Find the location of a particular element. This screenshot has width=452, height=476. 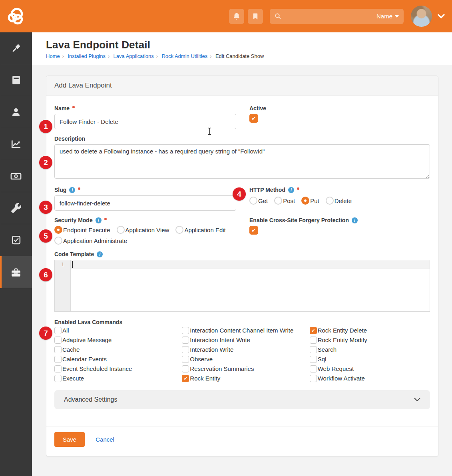

annotation-badge-1: 1 is located at coordinates (46, 126).